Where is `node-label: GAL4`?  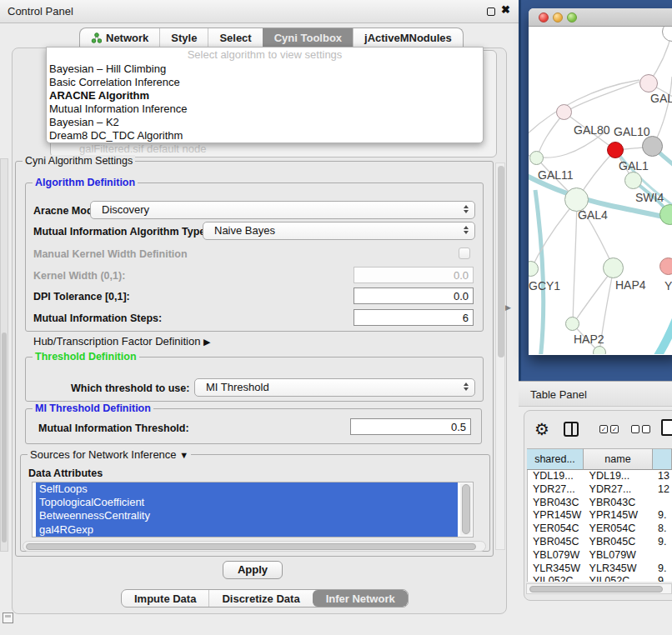
node-label: GAL4 is located at coordinates (593, 215).